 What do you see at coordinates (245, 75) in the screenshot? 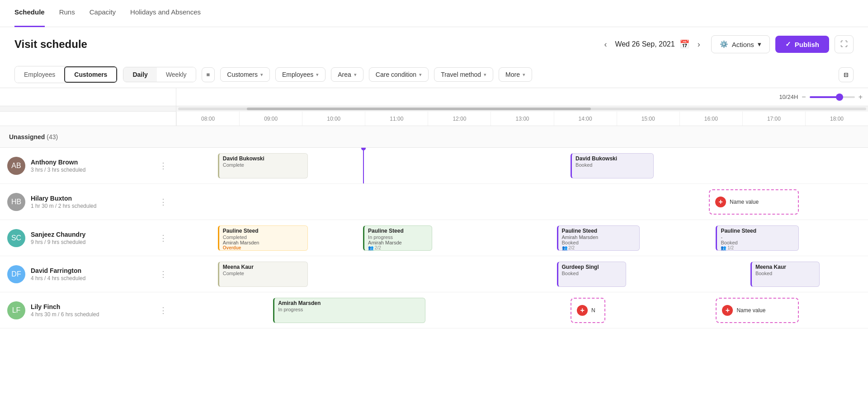
I see `customers-filter-dropdown: Customers ▾` at bounding box center [245, 75].